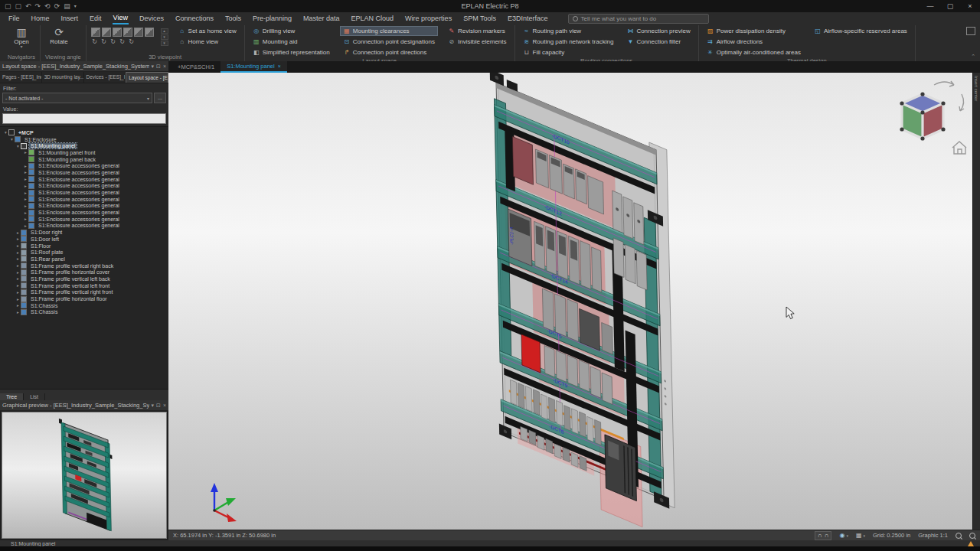 This screenshot has width=980, height=551. Describe the element at coordinates (207, 41) in the screenshot. I see `home-view-button: ⌂ Home view` at that location.